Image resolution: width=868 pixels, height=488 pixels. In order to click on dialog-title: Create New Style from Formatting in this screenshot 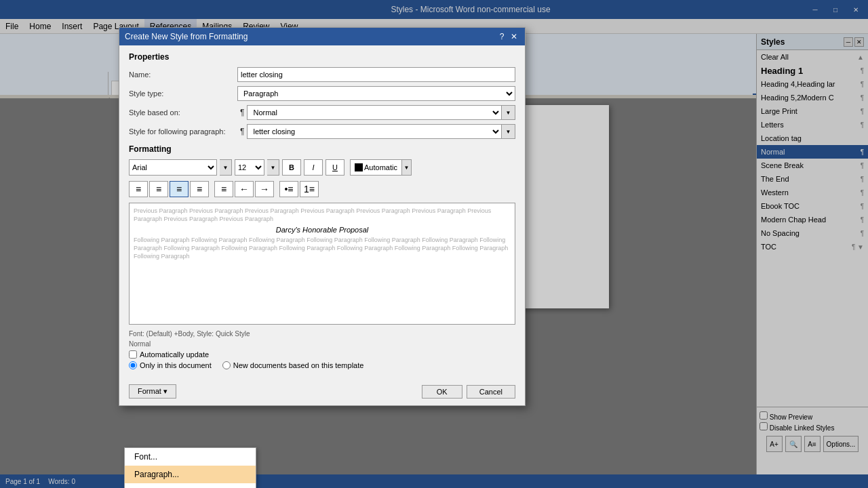, I will do `click(186, 37)`.